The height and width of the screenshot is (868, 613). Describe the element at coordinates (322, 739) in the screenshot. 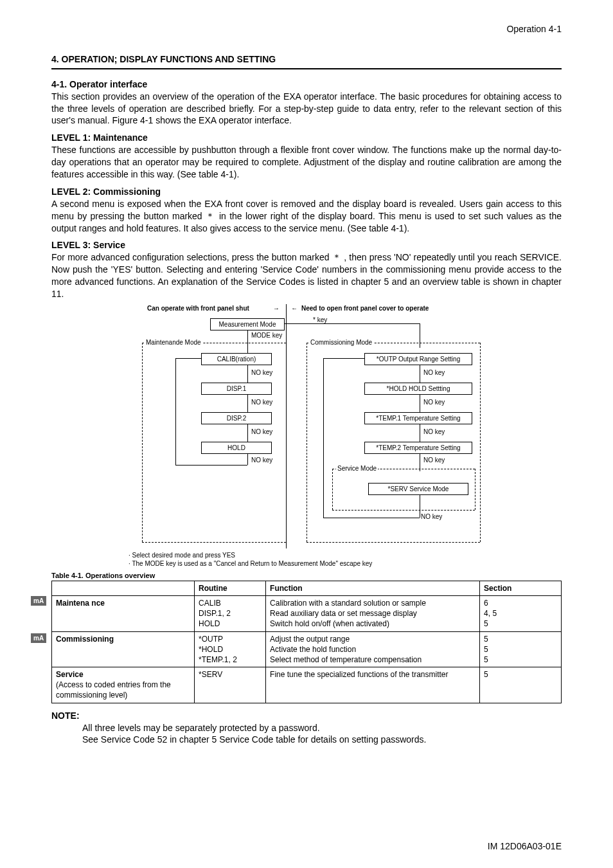

I see `note-line-2: See Service Code 52 in chapter 5 Service…` at that location.